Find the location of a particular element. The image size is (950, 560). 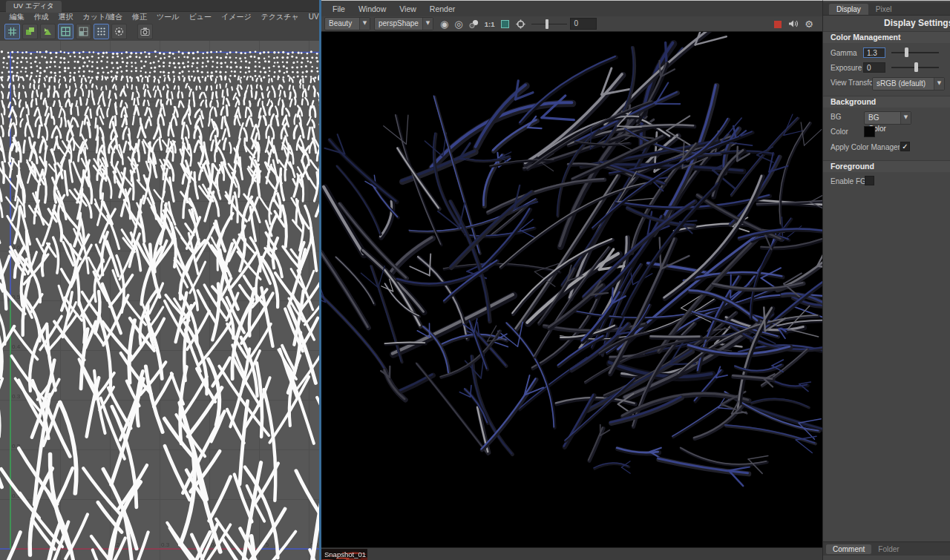

menu-tools: ツール is located at coordinates (168, 17).